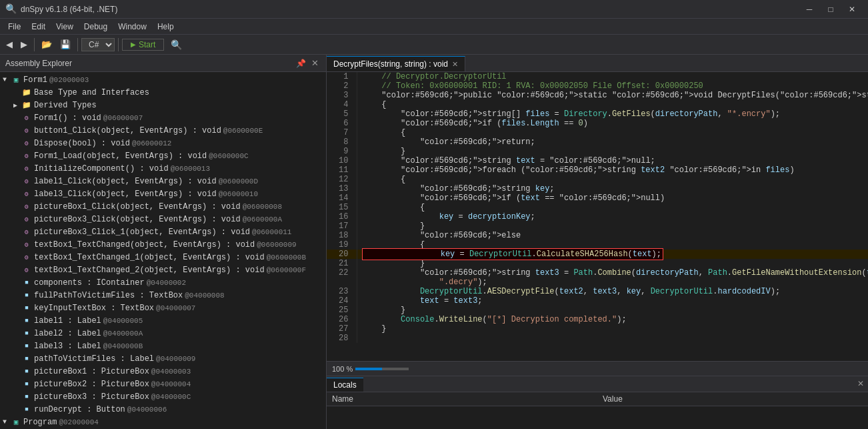  What do you see at coordinates (612, 236) in the screenshot?
I see `line-content: "color:#569cd6;">else` at bounding box center [612, 236].